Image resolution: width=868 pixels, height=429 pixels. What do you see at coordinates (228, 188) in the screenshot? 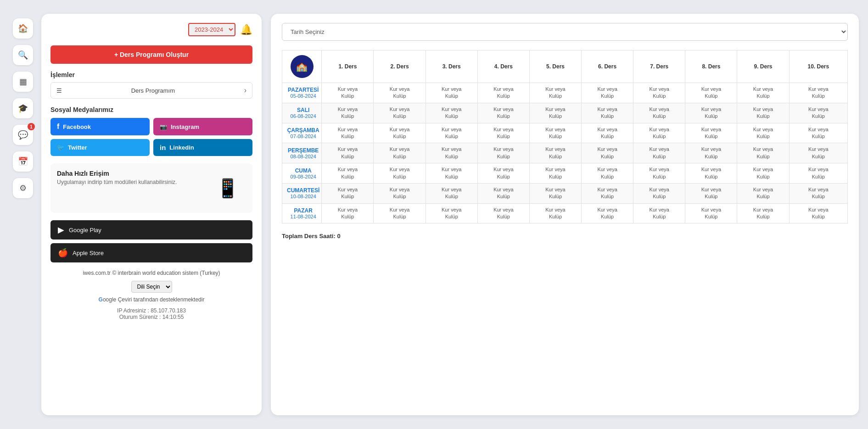
I see `hizli-illustration: 📱` at bounding box center [228, 188].